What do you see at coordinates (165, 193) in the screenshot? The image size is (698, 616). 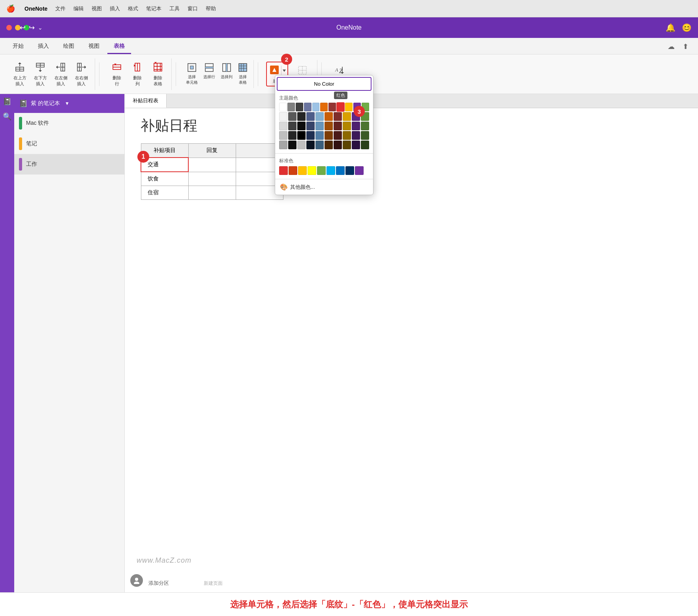 I see `table-row: 住宿` at bounding box center [165, 193].